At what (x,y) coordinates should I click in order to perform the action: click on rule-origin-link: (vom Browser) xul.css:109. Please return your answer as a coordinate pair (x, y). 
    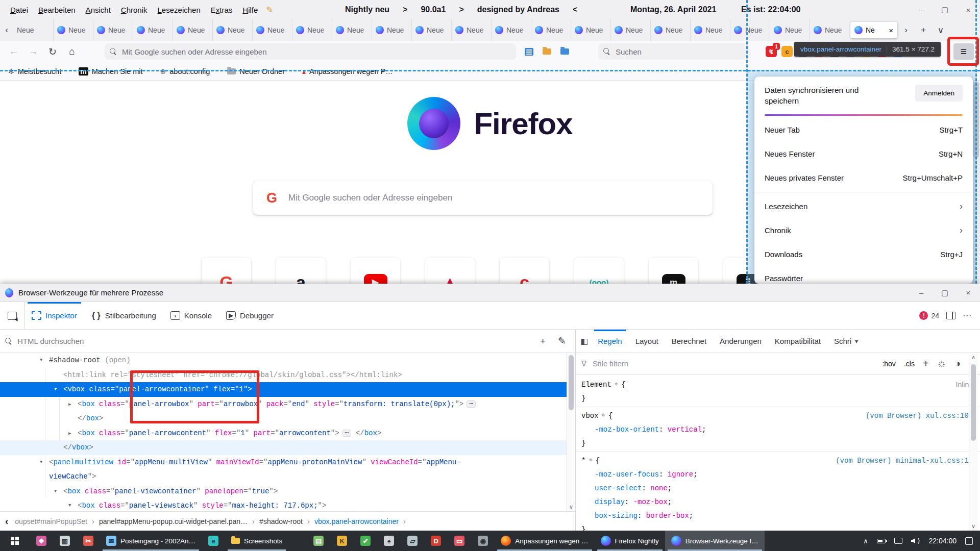
    Looking at the image, I should click on (919, 416).